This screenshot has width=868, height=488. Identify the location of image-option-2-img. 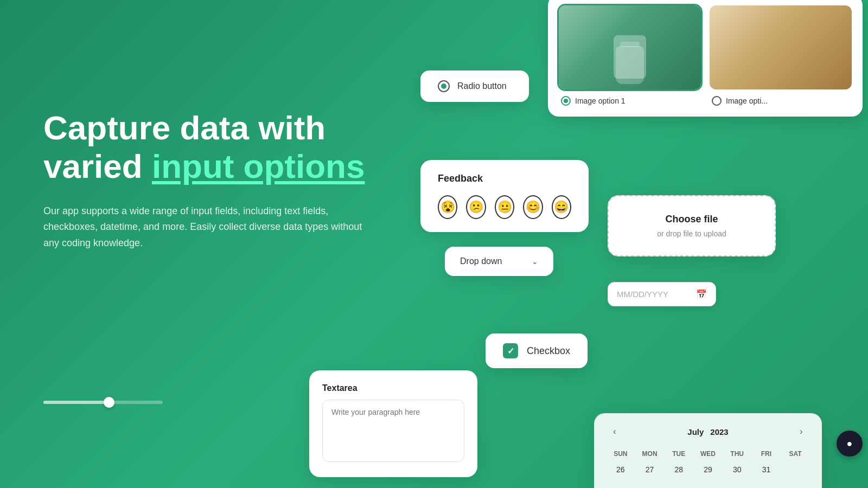
(781, 48).